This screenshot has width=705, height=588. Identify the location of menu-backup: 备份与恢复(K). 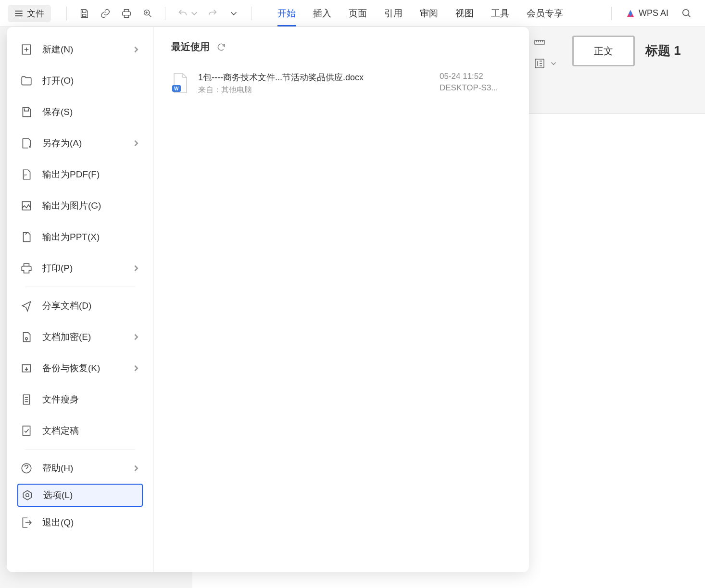
(80, 368).